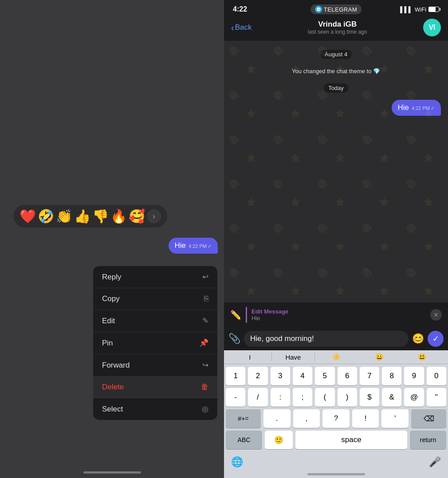  Describe the element at coordinates (234, 339) in the screenshot. I see `attach-button: 📎` at that location.